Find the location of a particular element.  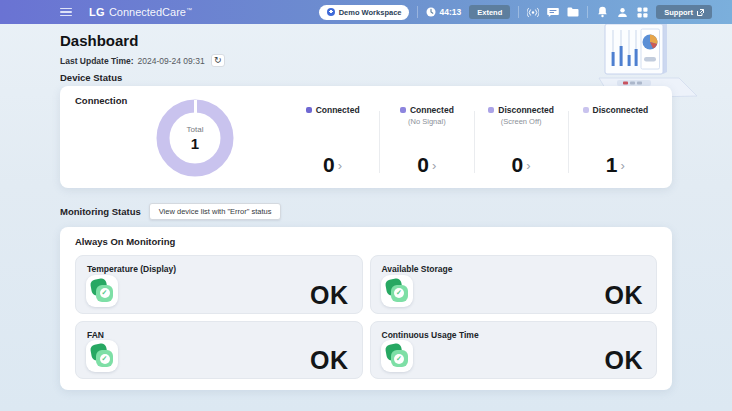

clock-icon is located at coordinates (431, 12).